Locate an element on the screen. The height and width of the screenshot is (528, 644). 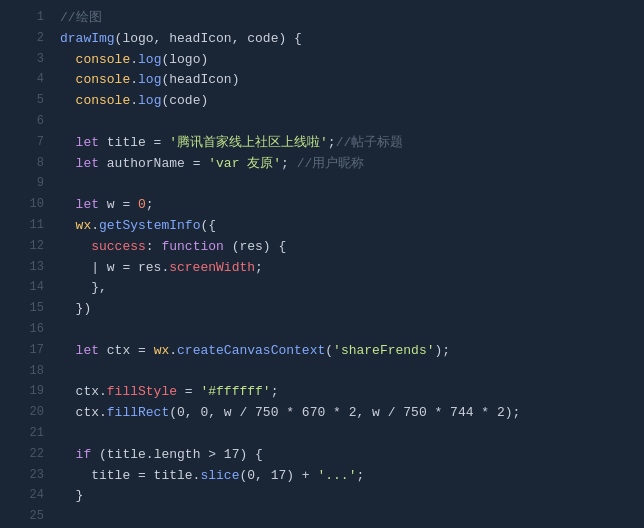
line-number: 19 is located at coordinates (30, 392).